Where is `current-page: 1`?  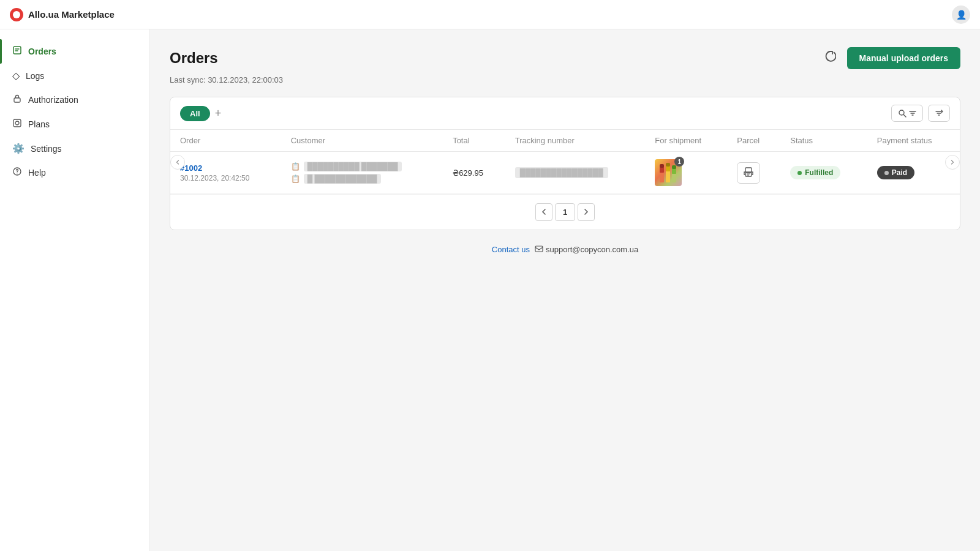
current-page: 1 is located at coordinates (565, 212).